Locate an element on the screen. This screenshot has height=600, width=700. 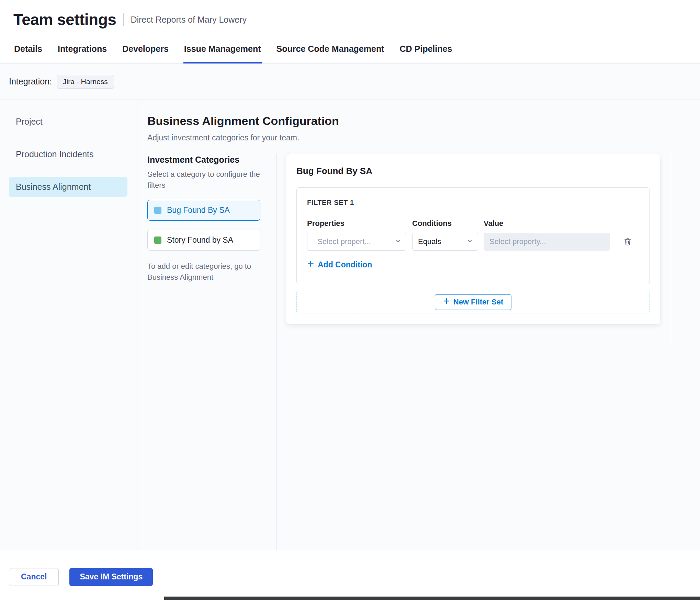
value-input: Select property... is located at coordinates (547, 242).